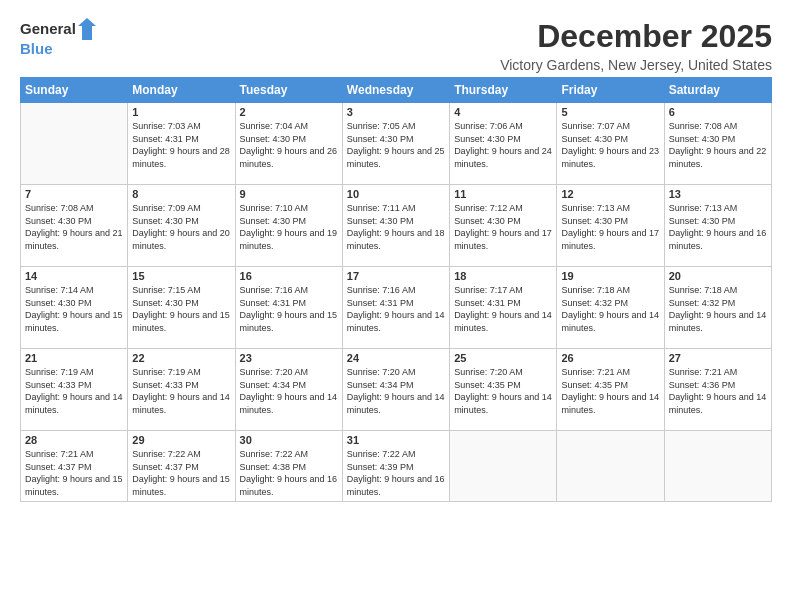 This screenshot has width=792, height=612. I want to click on table-row: 8Sunrise: 7:09 AM Sunset: 4:30 PM Daylig…, so click(182, 226).